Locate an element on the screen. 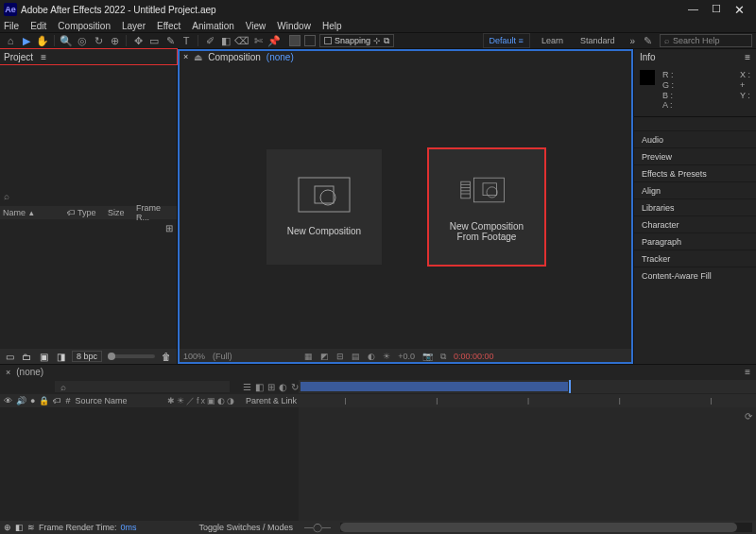 The image size is (756, 534). view-icon: ▤ is located at coordinates (355, 356).